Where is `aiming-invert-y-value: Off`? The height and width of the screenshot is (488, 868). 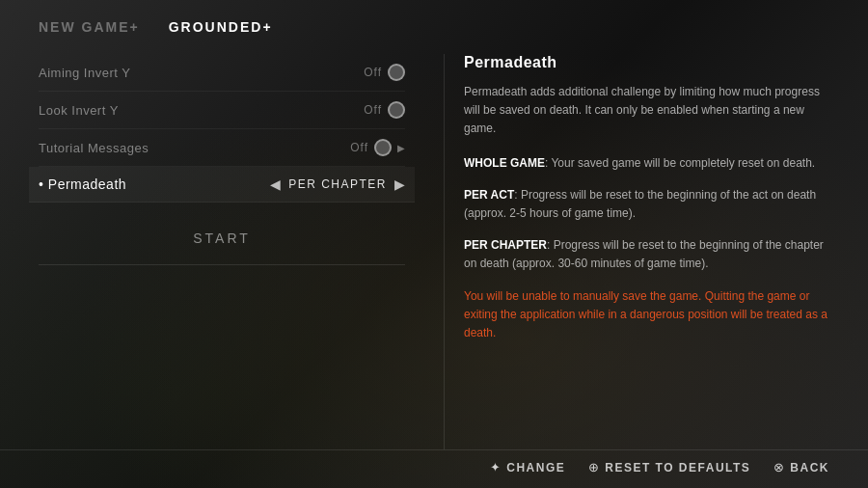 aiming-invert-y-value: Off is located at coordinates (372, 72).